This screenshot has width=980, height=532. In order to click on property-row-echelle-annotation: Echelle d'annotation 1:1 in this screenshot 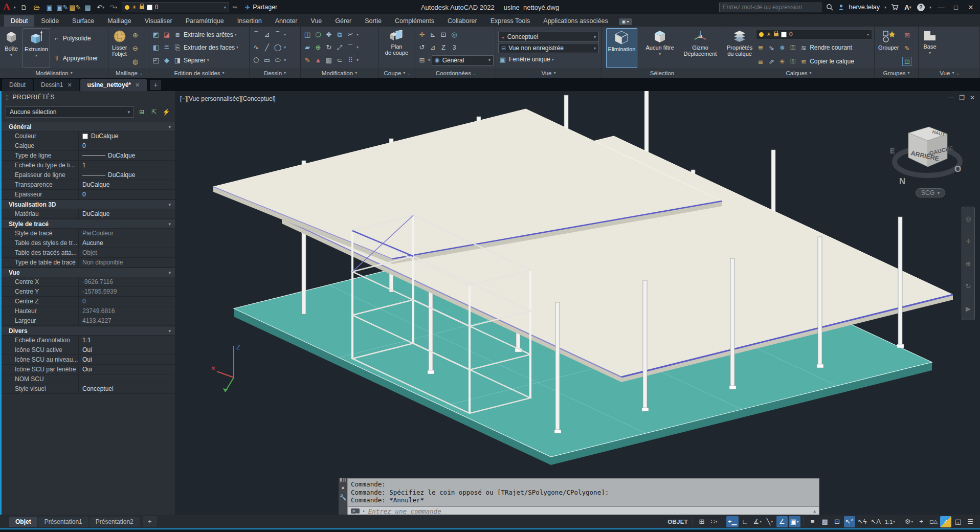, I will do `click(88, 341)`.